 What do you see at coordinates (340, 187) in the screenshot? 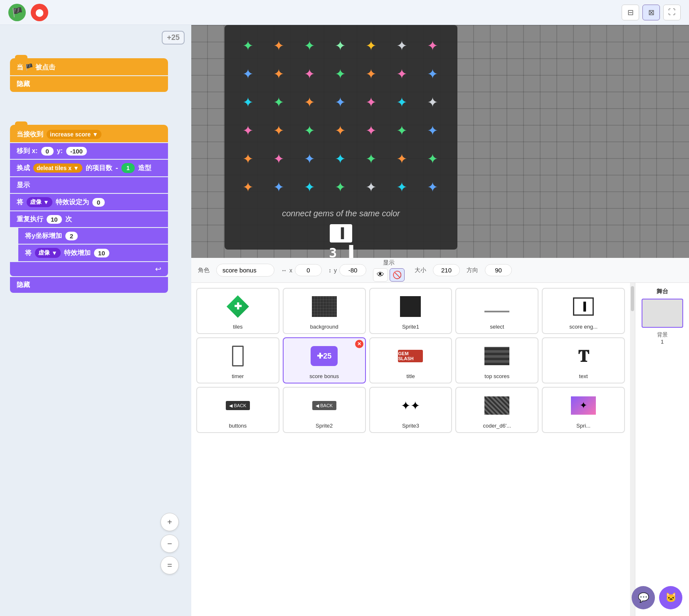
I see `gem-6-4: ✦` at bounding box center [340, 187].